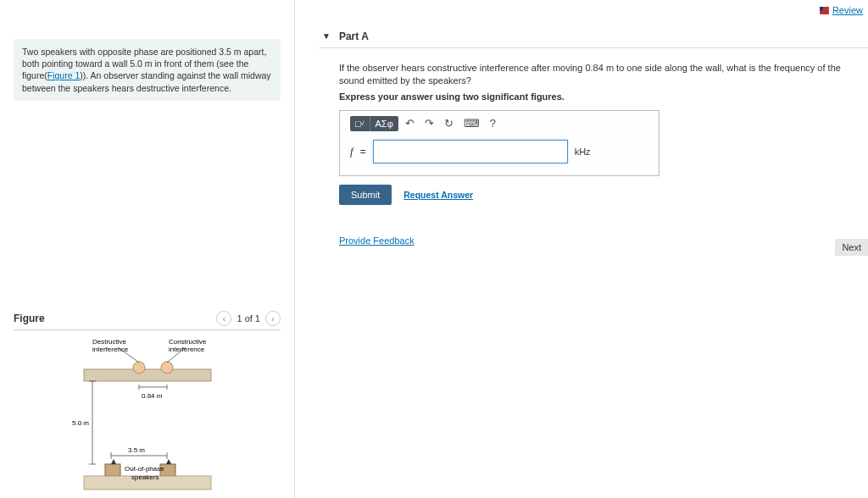 The height and width of the screenshot is (498, 868). I want to click on collapse-caret-icon: ▼, so click(326, 36).